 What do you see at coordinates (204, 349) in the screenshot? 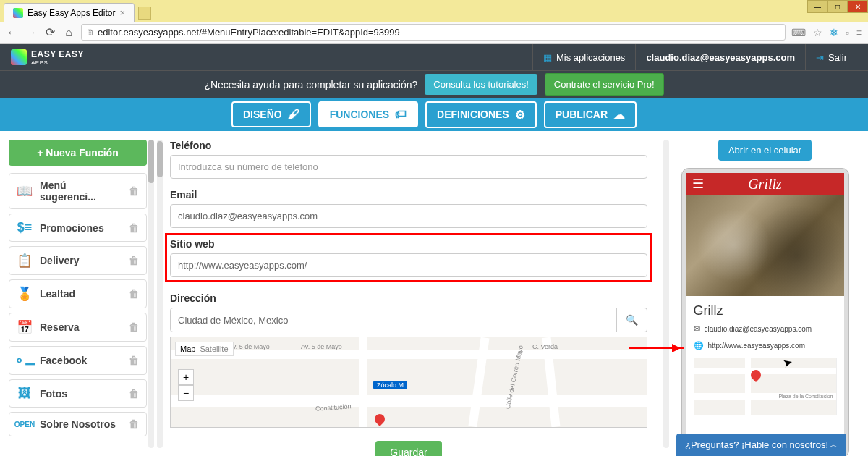
I see `map-type-toggle: MapSatellite` at bounding box center [204, 349].